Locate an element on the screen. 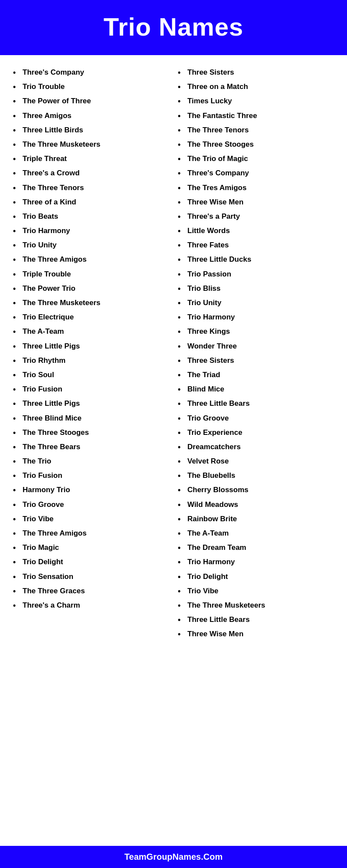 The image size is (347, 868). item-text: Three Little Pigs is located at coordinates (51, 346).